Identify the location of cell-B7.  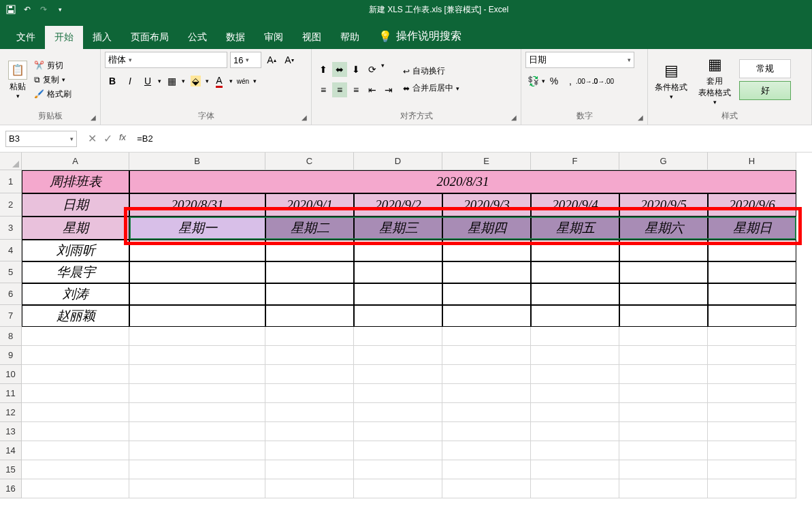
(197, 316).